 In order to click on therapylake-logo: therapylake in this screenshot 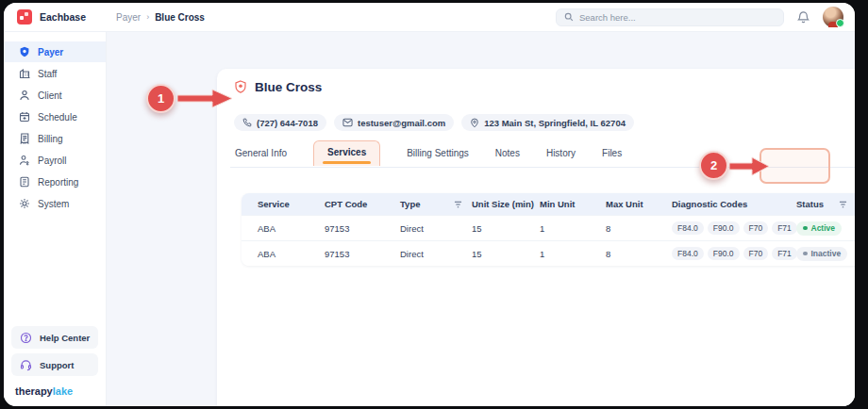, I will do `click(57, 391)`.